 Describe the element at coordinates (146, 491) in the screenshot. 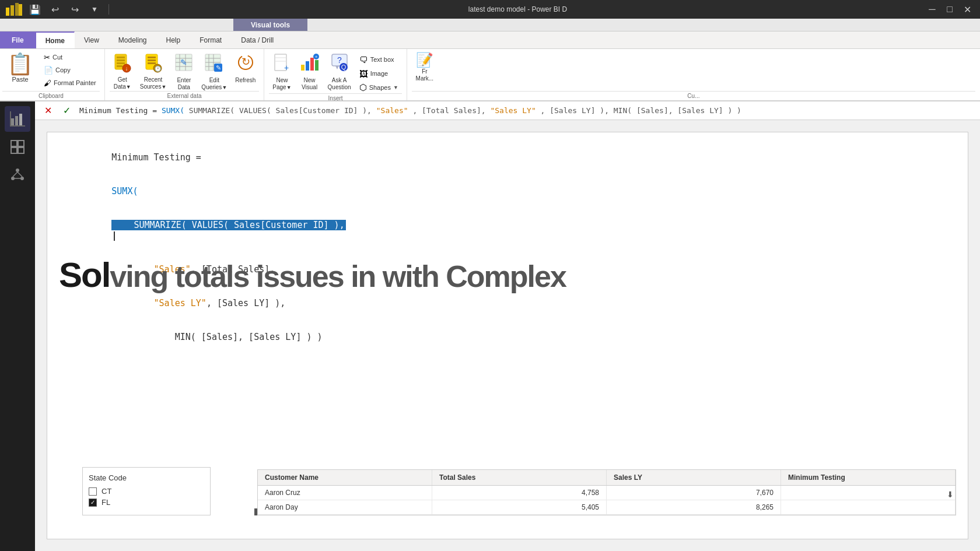

I see `slicer-item-ct: CT` at that location.